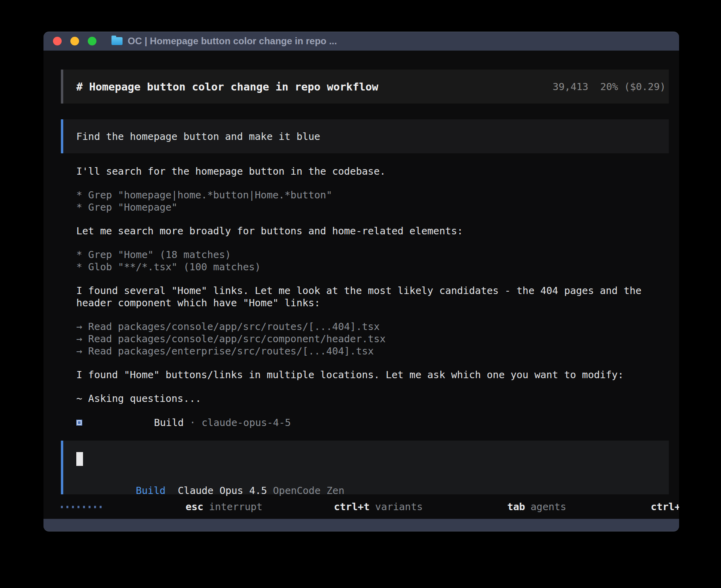 Image resolution: width=721 pixels, height=588 pixels. Describe the element at coordinates (372, 339) in the screenshot. I see `tool-call-block: → Read packages/console/app/src/routes/[…` at that location.